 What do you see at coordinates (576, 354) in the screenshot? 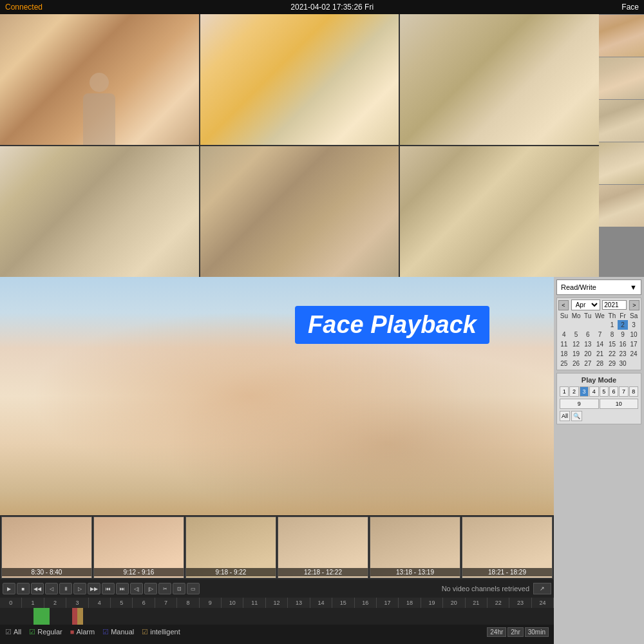
I see `cal-day: 19` at bounding box center [576, 354].